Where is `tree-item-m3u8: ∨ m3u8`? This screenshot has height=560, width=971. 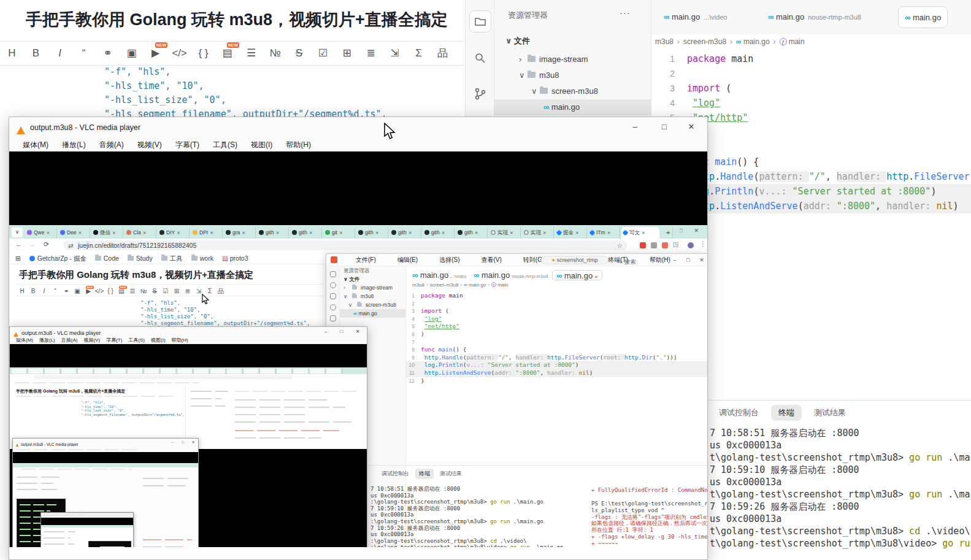
tree-item-m3u8: ∨ m3u8 is located at coordinates (573, 75).